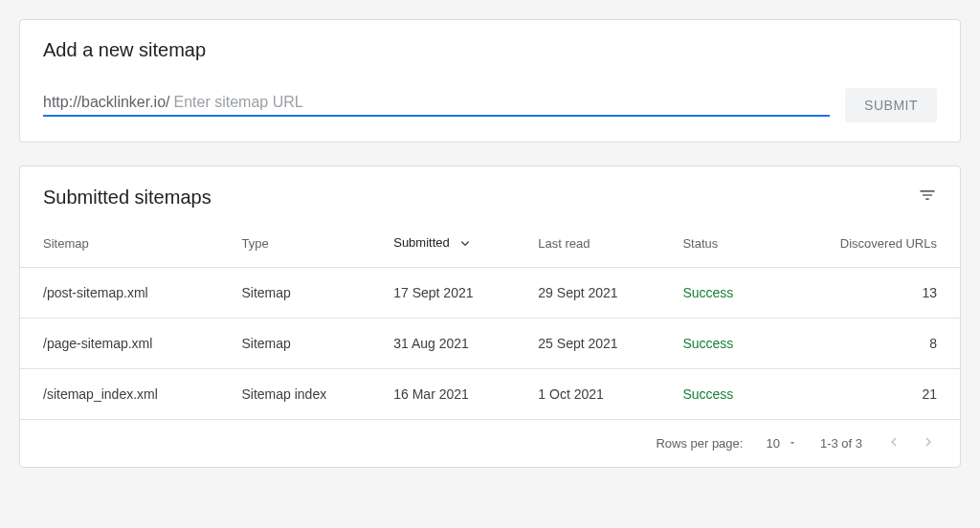 This screenshot has height=528, width=980. What do you see at coordinates (772, 444) in the screenshot?
I see `rows-per-page-value: 10` at bounding box center [772, 444].